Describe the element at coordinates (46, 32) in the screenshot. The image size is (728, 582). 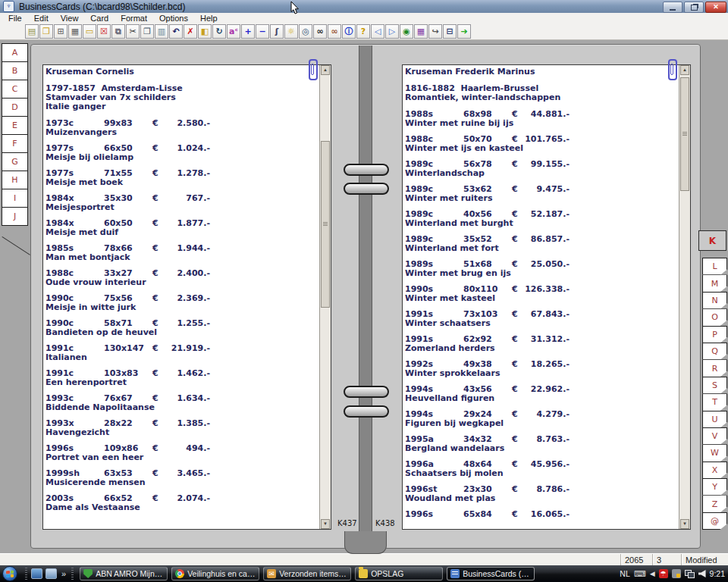
I see `open-button: ❒` at that location.